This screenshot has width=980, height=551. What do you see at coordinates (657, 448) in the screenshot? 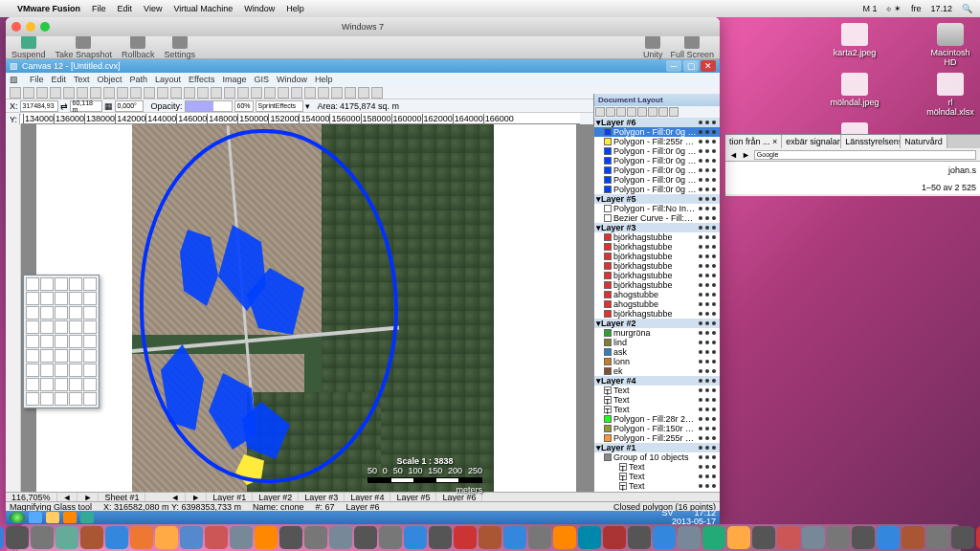
I see `layer-group: ▾ Layer #1` at bounding box center [657, 448].